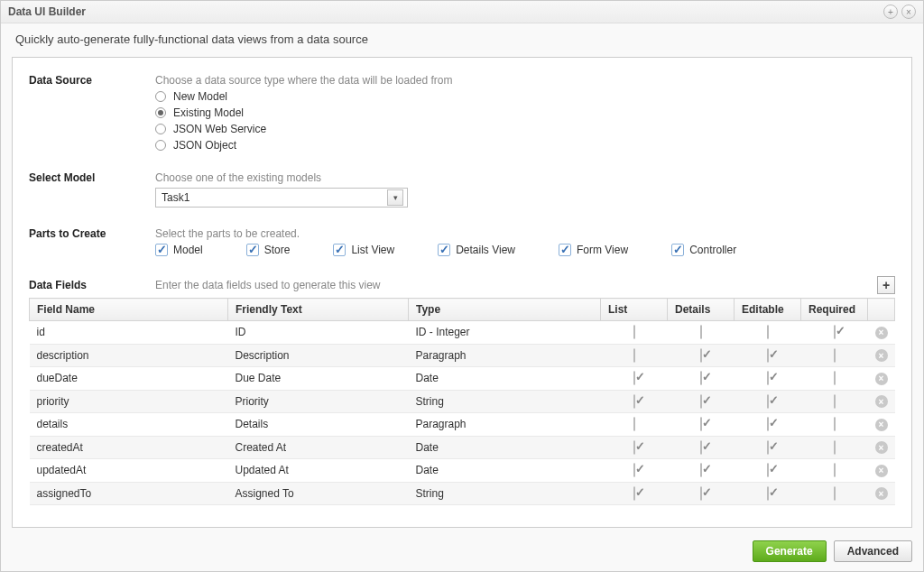 This screenshot has width=924, height=572. What do you see at coordinates (704, 250) in the screenshot?
I see `parts-checkbox-item: Controller` at bounding box center [704, 250].